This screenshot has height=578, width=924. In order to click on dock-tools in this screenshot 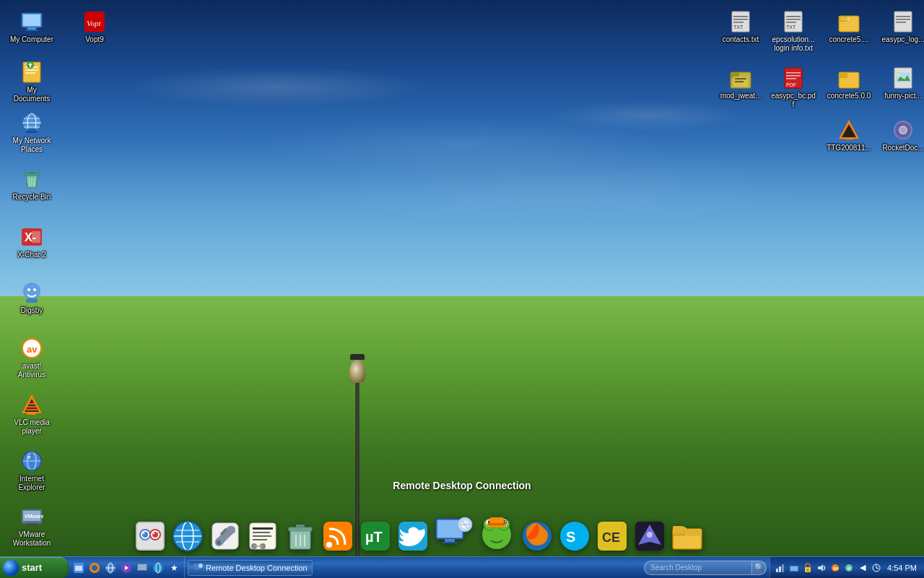, I will do `click(225, 536)`.